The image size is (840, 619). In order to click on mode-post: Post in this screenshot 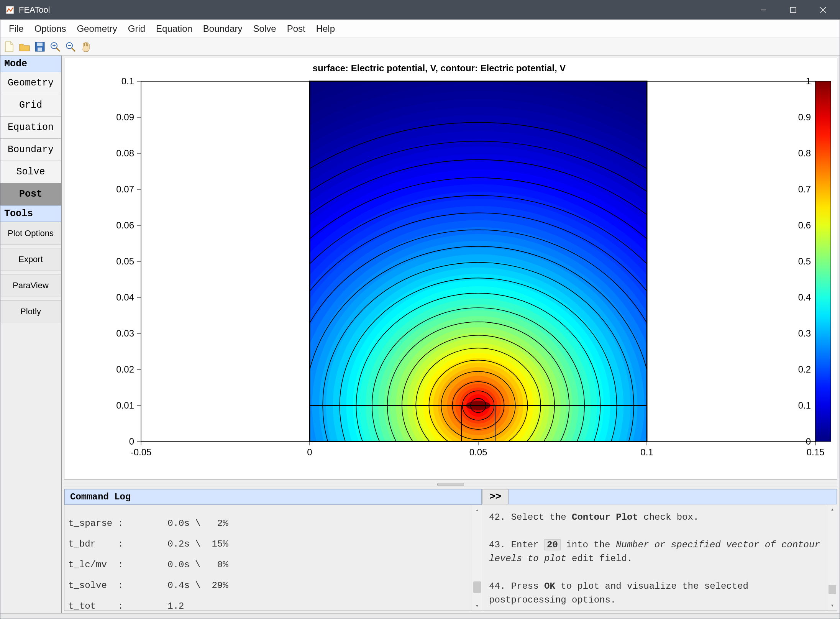, I will do `click(31, 194)`.